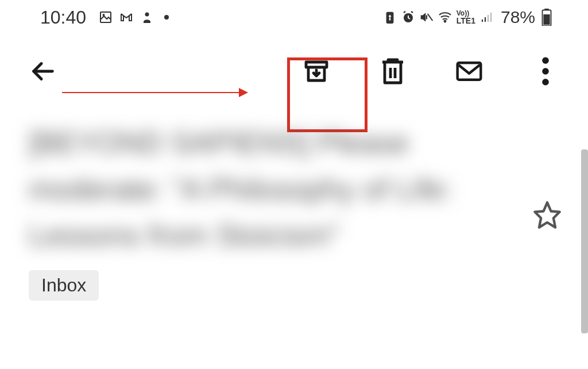  What do you see at coordinates (469, 17) in the screenshot?
I see `status-right: Vo)) LTE1 78%` at bounding box center [469, 17].